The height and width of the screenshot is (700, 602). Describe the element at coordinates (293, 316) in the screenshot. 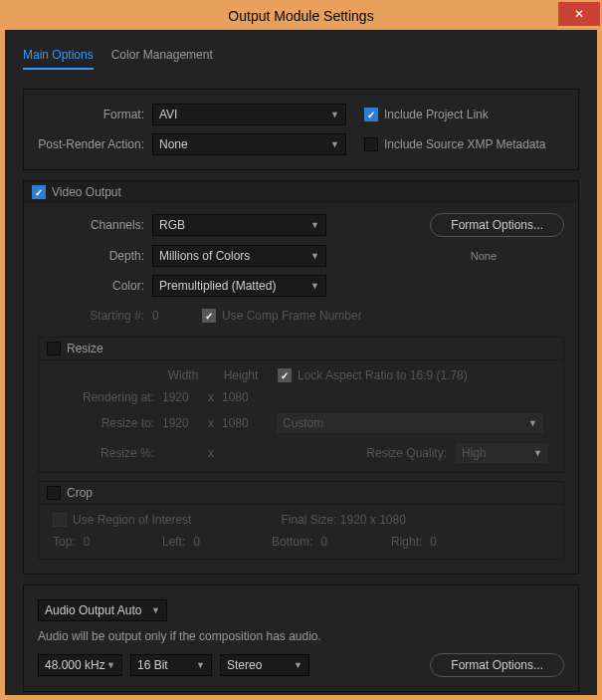

I see `use-comp-frame-label: Use Comp Frame Number` at that location.